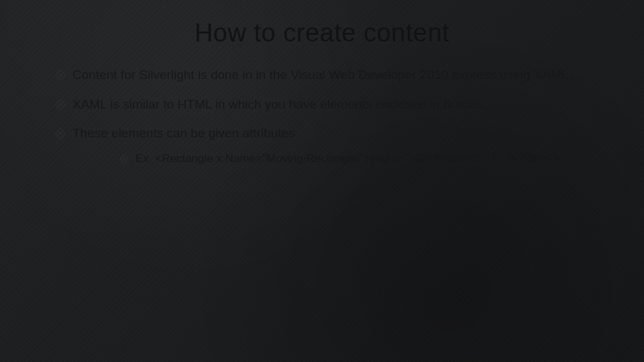 Image resolution: width=644 pixels, height=362 pixels. Describe the element at coordinates (322, 105) in the screenshot. I see `bullet-item: XAML is similar to HTML in which you hav…` at that location.